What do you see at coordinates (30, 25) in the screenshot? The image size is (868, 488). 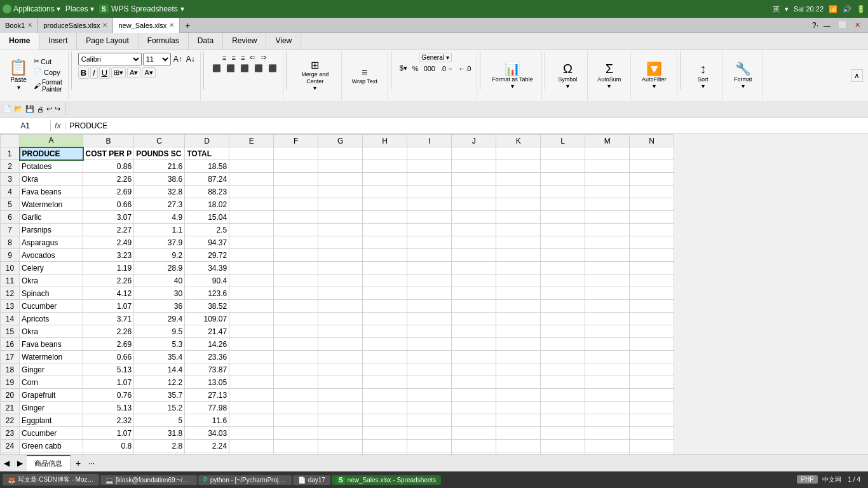 I see `close-tab-book1: ✕` at bounding box center [30, 25].